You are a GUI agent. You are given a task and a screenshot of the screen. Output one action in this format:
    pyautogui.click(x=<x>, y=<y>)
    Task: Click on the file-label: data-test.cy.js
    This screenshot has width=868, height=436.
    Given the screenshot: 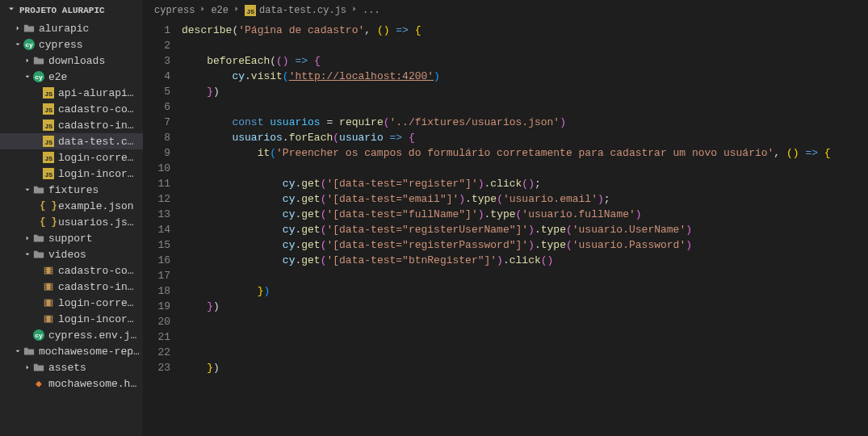 What is the action you would take?
    pyautogui.click(x=99, y=142)
    